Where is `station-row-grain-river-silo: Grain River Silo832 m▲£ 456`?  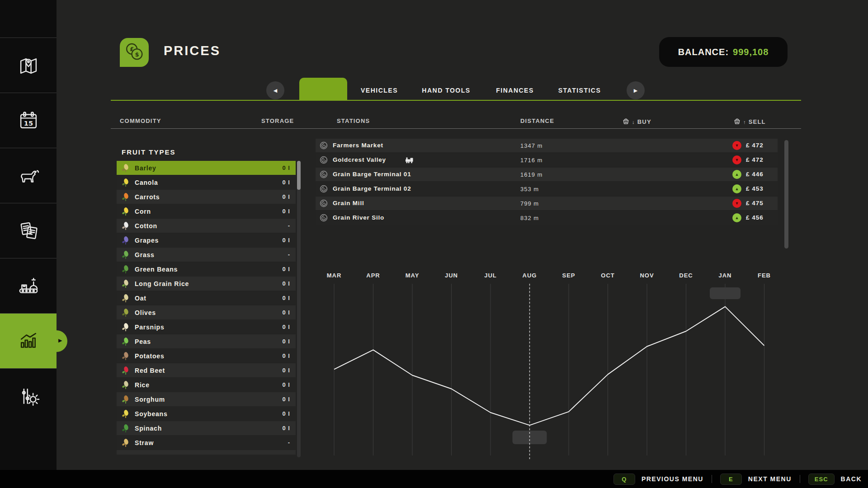
station-row-grain-river-silo: Grain River Silo832 m▲£ 456 is located at coordinates (547, 218).